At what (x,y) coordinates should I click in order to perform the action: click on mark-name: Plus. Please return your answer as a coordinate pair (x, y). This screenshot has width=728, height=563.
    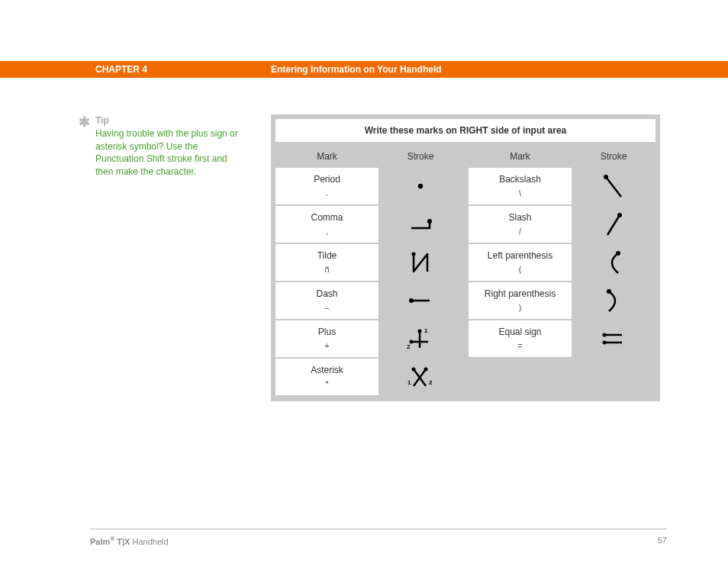
    Looking at the image, I should click on (327, 333).